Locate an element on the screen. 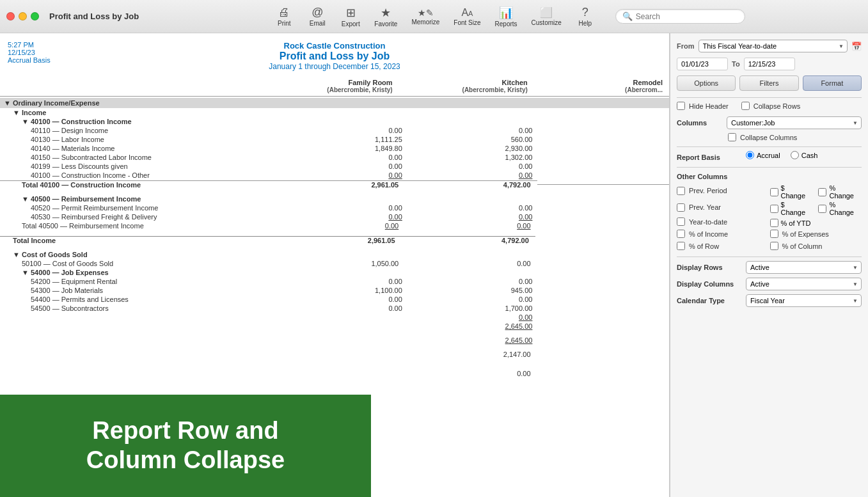 The image size is (868, 497). display-rows-dropdown: Active is located at coordinates (803, 267).